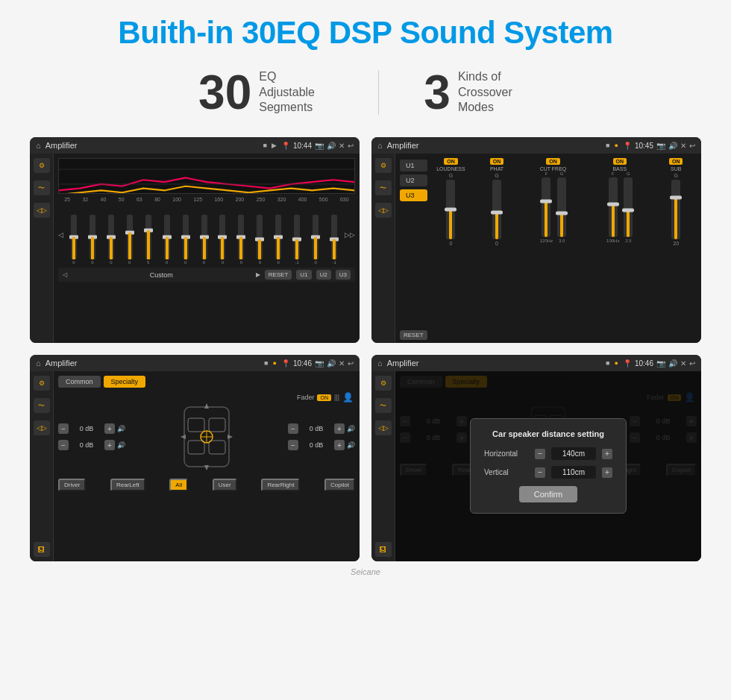 This screenshot has width=731, height=700. I want to click on time-display-2: 10:45, so click(644, 146).